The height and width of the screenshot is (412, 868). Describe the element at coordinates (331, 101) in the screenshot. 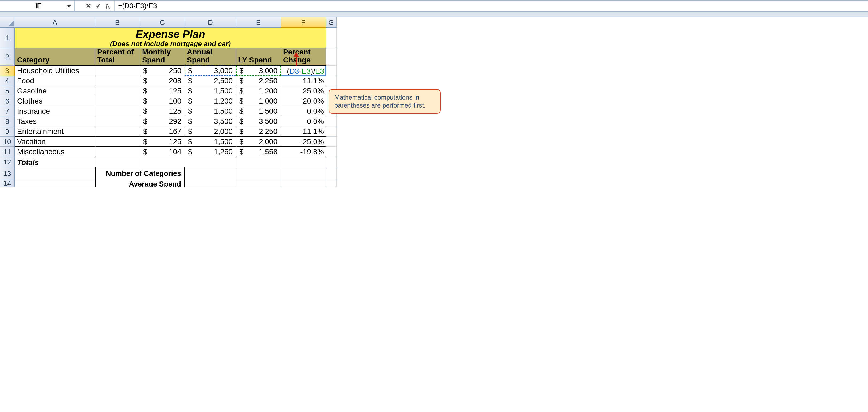

I see `cell-G6` at that location.